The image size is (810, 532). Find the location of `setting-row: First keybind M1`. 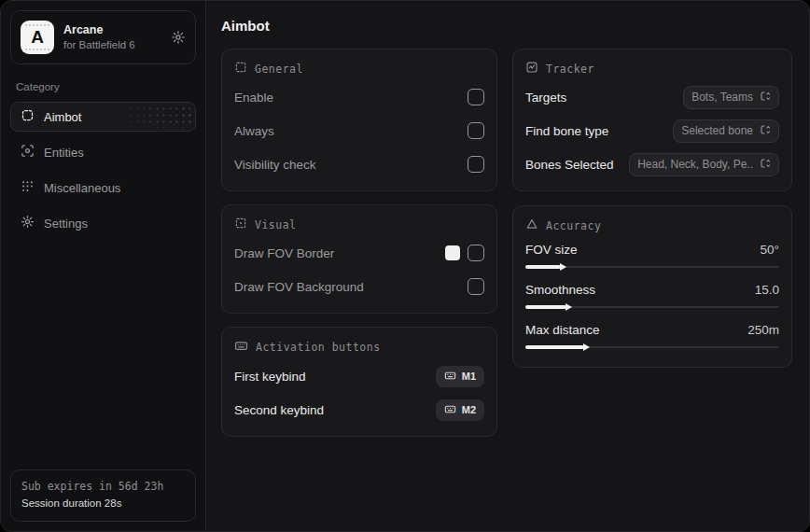

setting-row: First keybind M1 is located at coordinates (359, 376).